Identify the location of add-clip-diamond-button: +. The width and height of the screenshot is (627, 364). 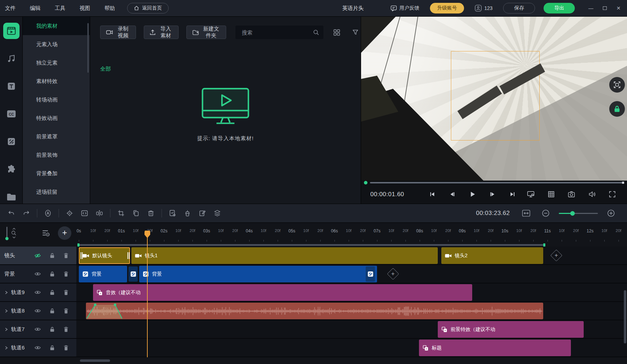
(393, 274).